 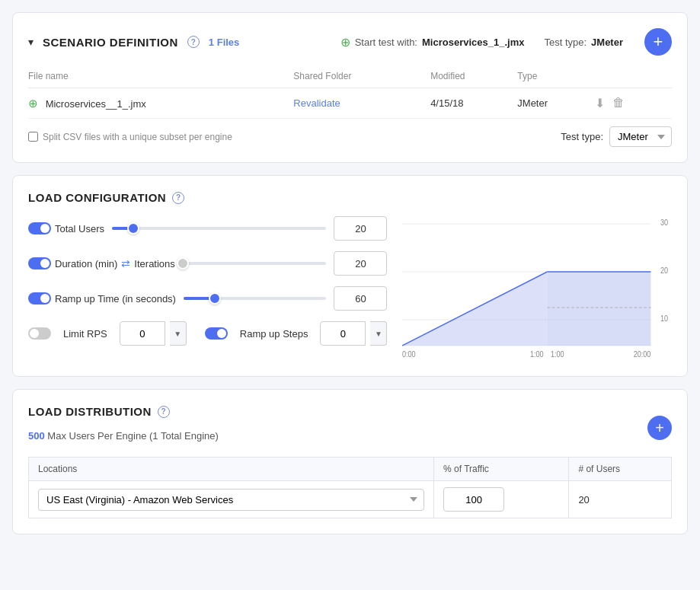 I want to click on dist-add-button: +, so click(x=660, y=428).